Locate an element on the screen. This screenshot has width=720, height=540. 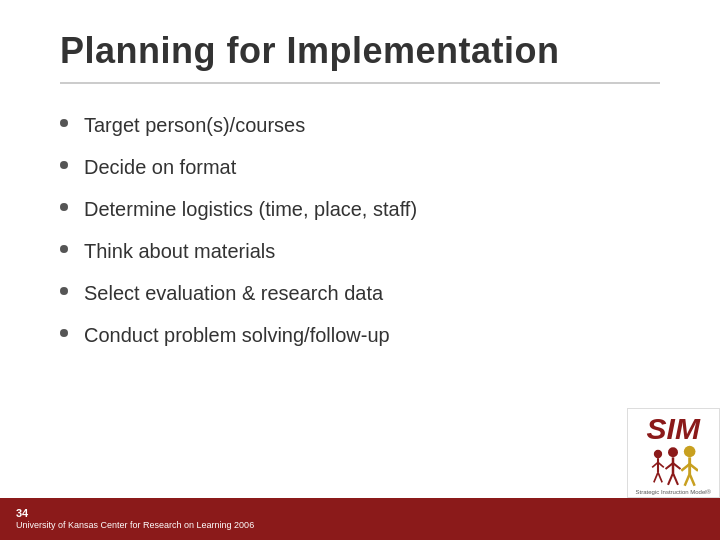
bullet-text: Determine logistics (time, place, staff) is located at coordinates (250, 209).